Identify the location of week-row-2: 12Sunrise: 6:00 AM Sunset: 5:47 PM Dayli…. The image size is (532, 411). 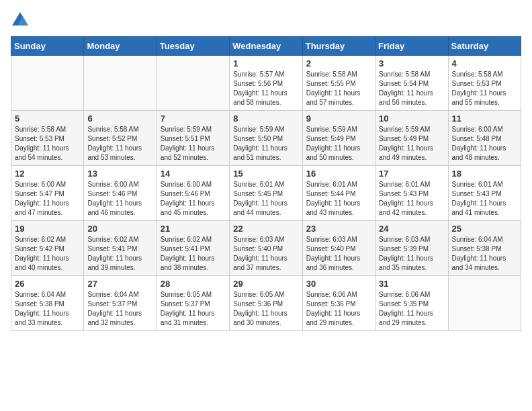
(266, 193).